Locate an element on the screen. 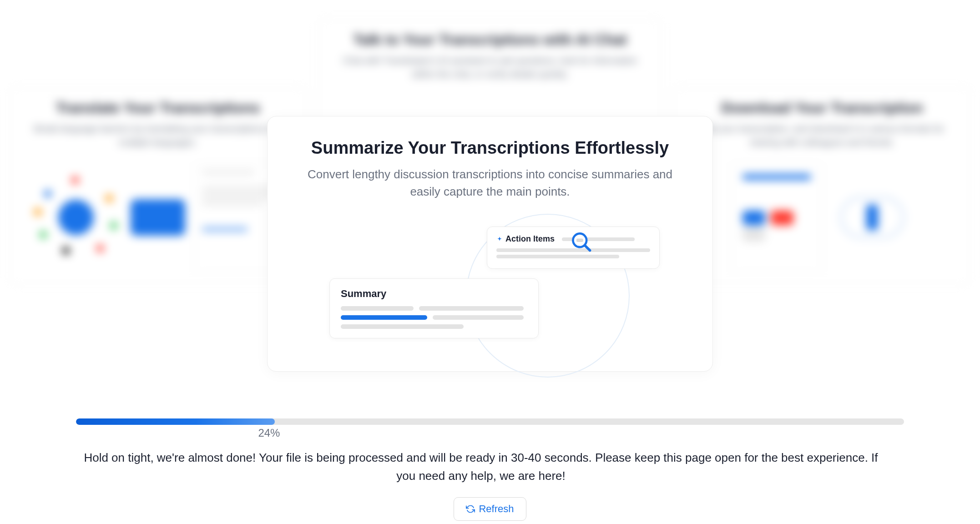  bg-card-download: Download Your Transcription Edit your tr… is located at coordinates (822, 186).